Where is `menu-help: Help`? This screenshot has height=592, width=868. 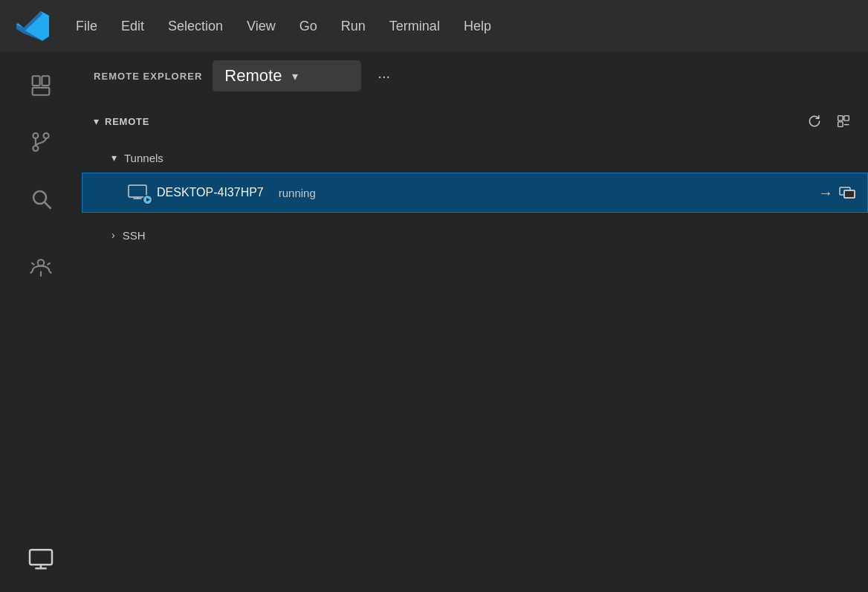
menu-help: Help is located at coordinates (477, 27).